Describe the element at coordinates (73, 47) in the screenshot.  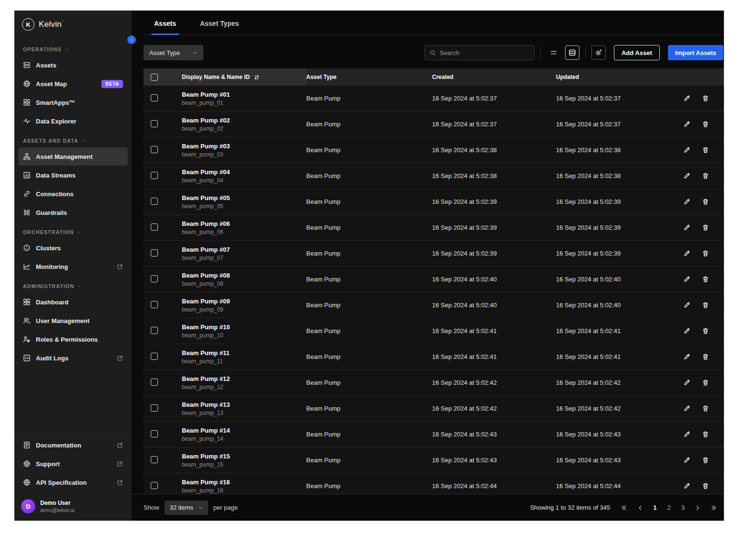
I see `sidebar-section-operations: OPERATIONS` at that location.